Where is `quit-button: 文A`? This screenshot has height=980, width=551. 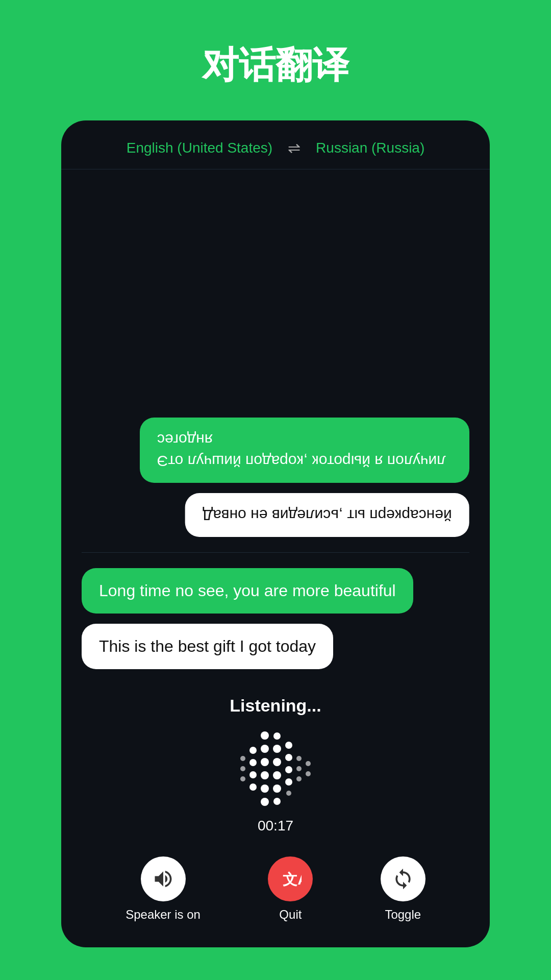 quit-button: 文A is located at coordinates (290, 879).